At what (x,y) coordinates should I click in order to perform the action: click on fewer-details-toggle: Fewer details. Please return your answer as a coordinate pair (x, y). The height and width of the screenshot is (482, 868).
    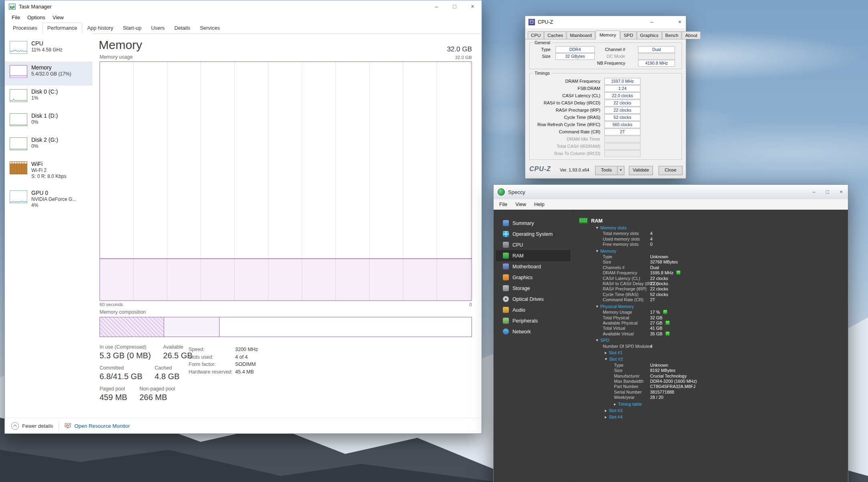
    Looking at the image, I should click on (32, 426).